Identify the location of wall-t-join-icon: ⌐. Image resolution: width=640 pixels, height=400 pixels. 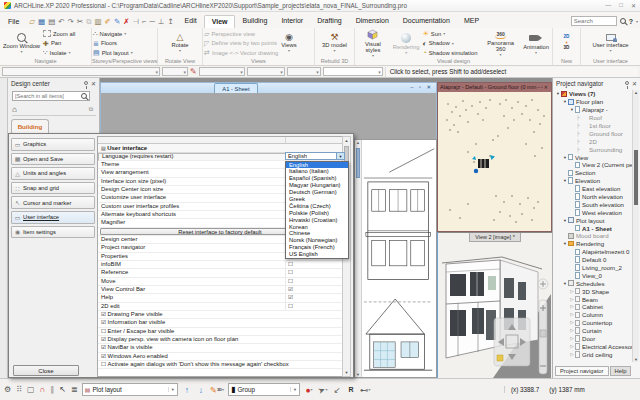
(144, 22).